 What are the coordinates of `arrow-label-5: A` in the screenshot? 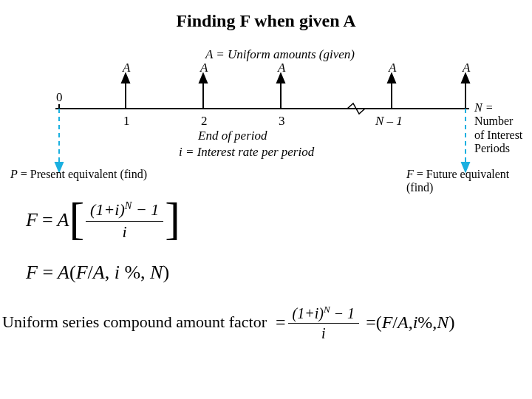 It's located at (466, 68).